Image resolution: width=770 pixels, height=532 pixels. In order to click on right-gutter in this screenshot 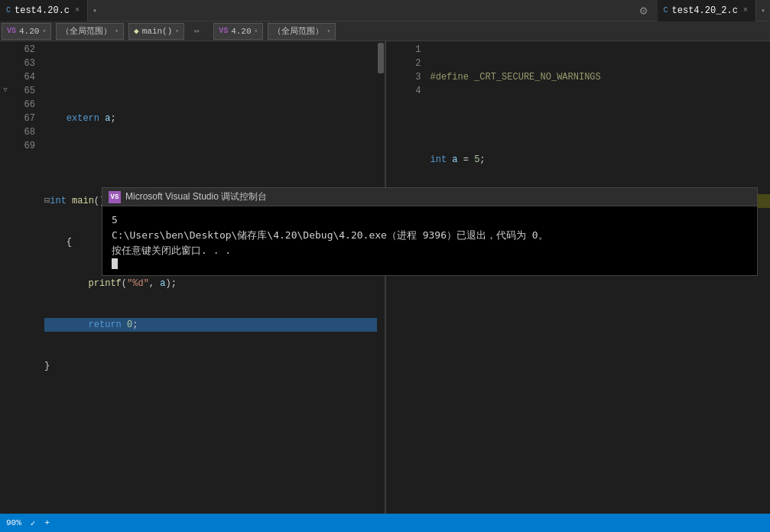, I will do `click(391, 277)`.